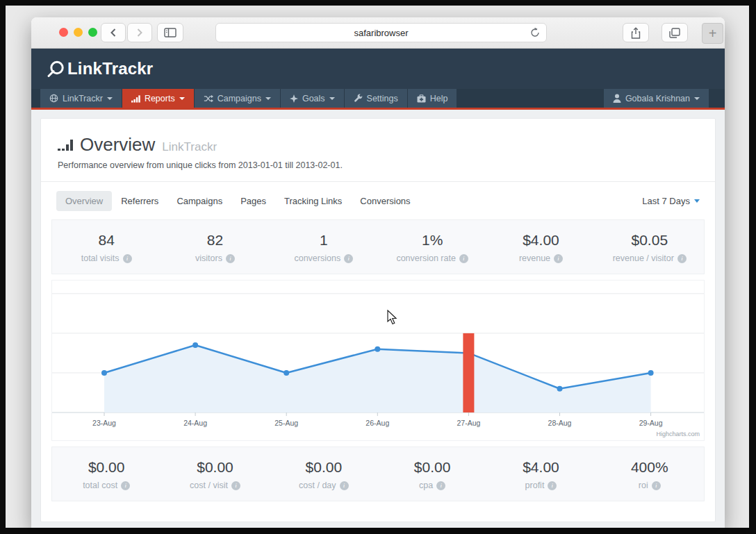  I want to click on close-button, so click(64, 32).